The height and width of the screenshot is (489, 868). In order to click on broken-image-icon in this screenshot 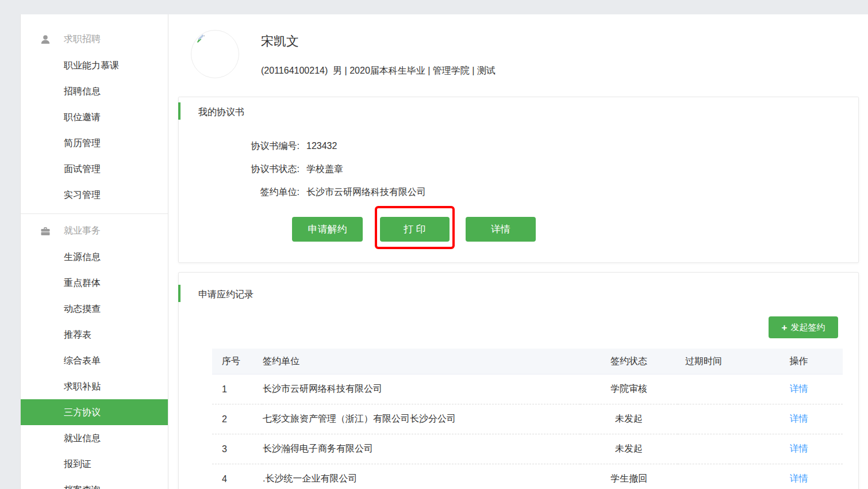, I will do `click(201, 39)`.